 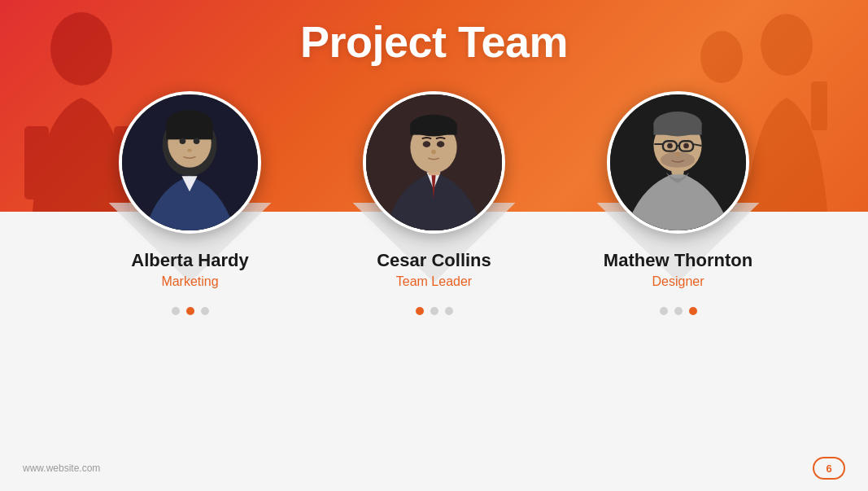 I want to click on member-card-mathew: Mathew Thornton Designer, so click(x=678, y=204).